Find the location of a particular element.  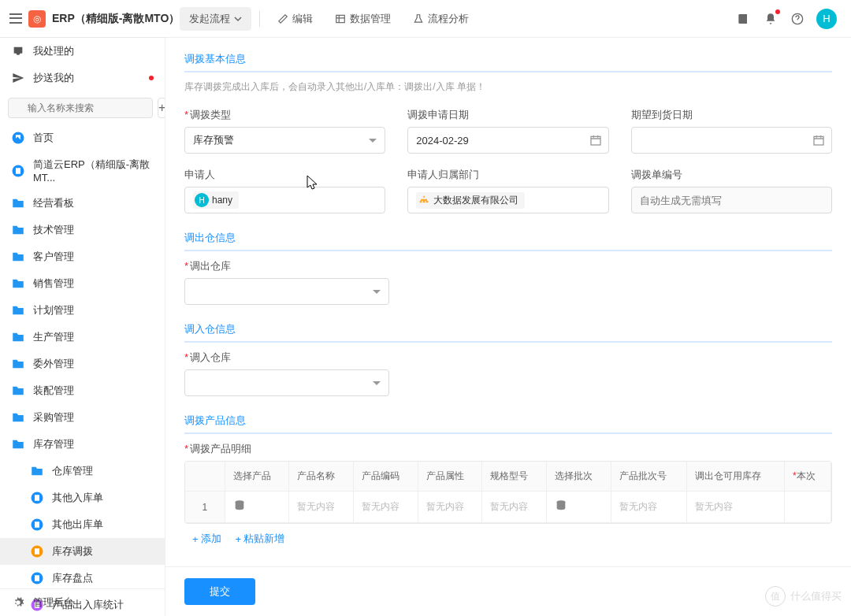

add-row-button: + 添加 is located at coordinates (206, 539).